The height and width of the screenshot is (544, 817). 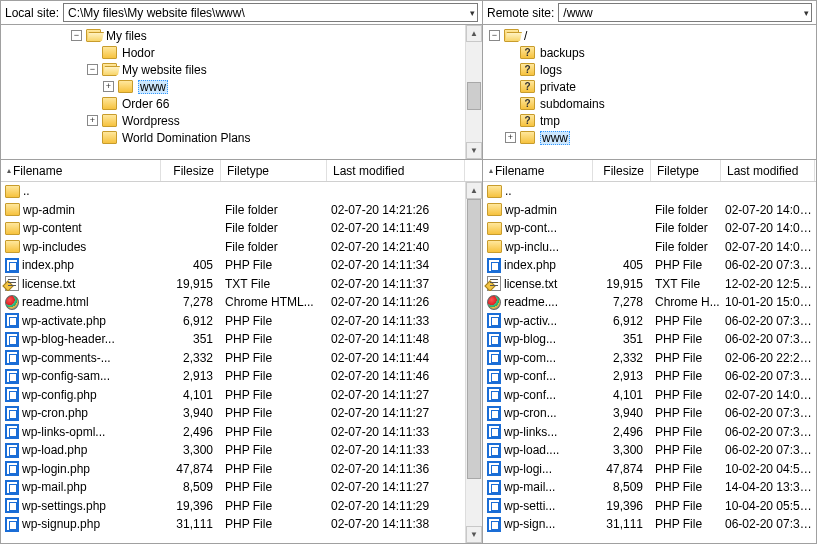 What do you see at coordinates (242, 488) in the screenshot?
I see `file-row: wp-mail.php8,509PHP File02-07-20 14:11:2…` at bounding box center [242, 488].